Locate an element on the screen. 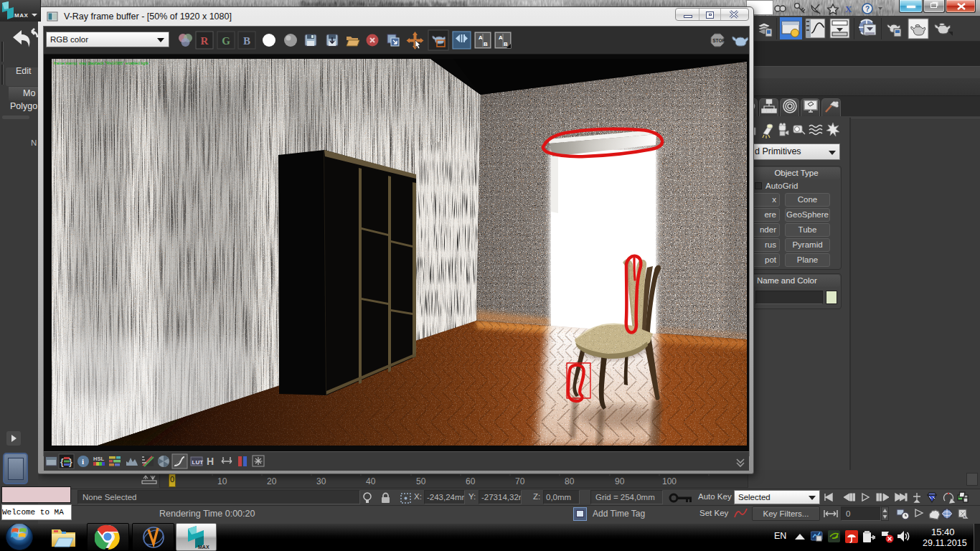 This screenshot has height=551, width=980. svg-text: 100 is located at coordinates (669, 481).